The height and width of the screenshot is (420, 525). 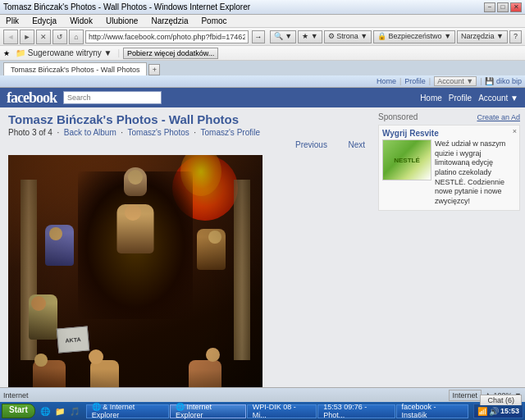 What do you see at coordinates (60, 411) in the screenshot?
I see `taskbar-folder-icon: 📁` at bounding box center [60, 411].